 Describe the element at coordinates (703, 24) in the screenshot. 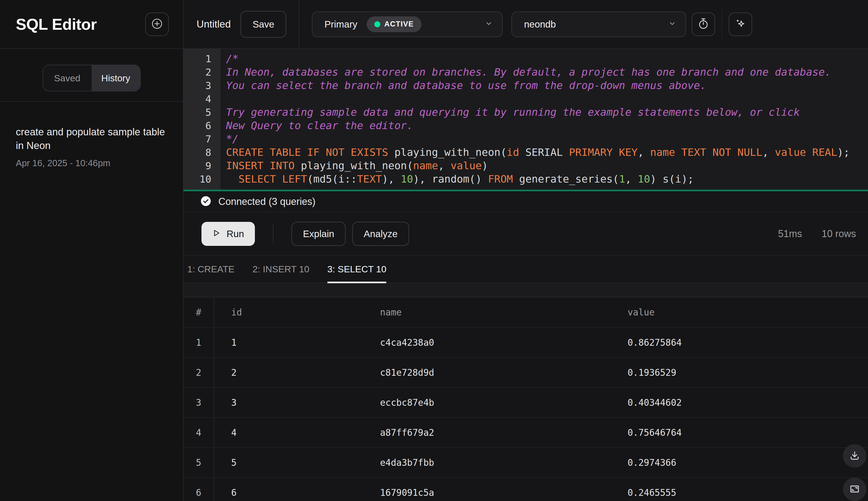

I see `query-duration-button` at that location.